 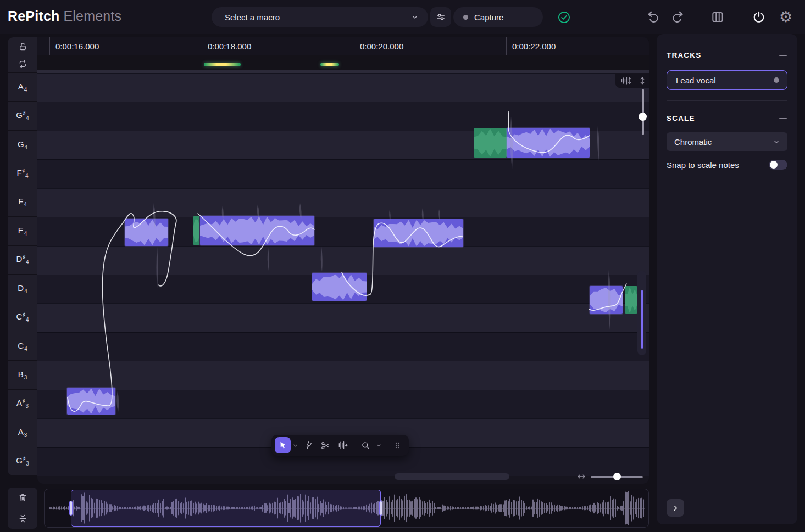 What do you see at coordinates (346, 508) in the screenshot?
I see `audio-overview` at bounding box center [346, 508].